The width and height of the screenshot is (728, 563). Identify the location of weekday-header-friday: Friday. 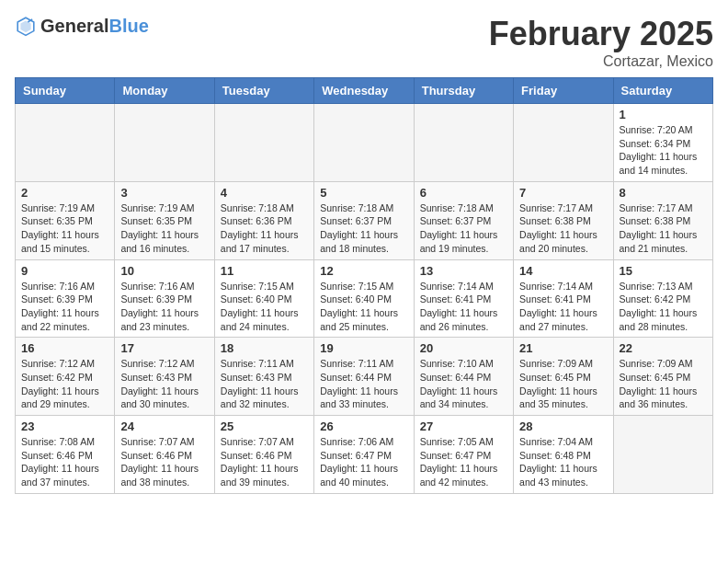
(563, 91).